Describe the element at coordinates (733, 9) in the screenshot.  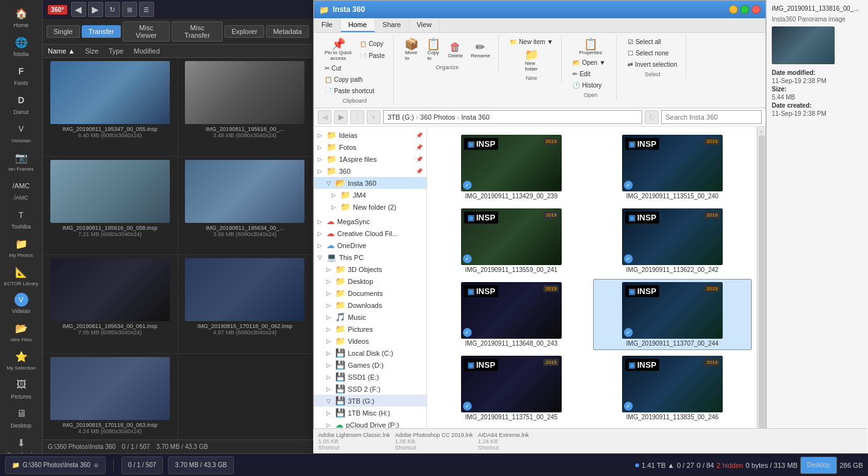
I see `minimize-btn` at that location.